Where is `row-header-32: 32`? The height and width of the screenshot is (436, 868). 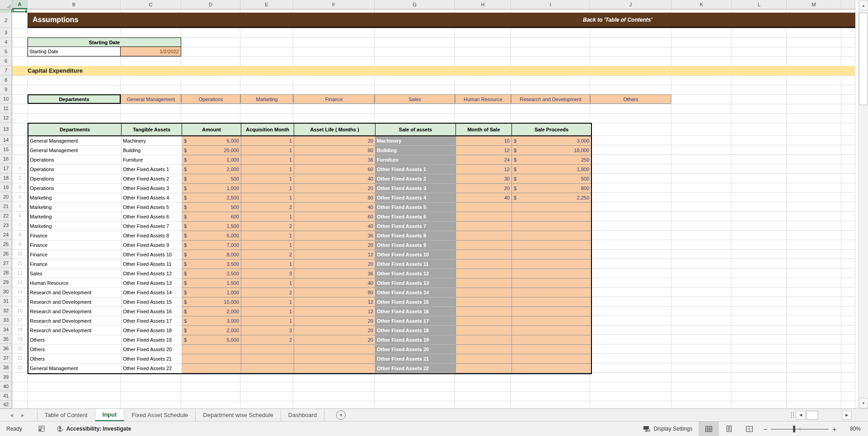
row-header-32: 32 is located at coordinates (6, 311).